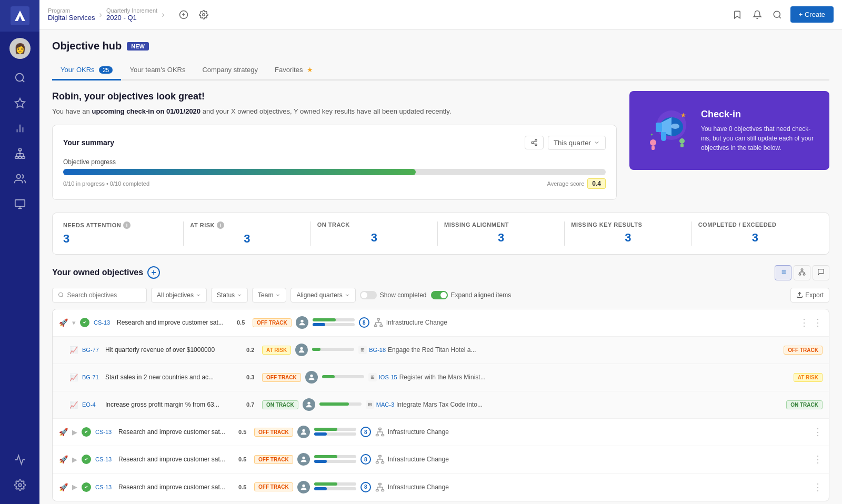 The width and height of the screenshot is (842, 504). Describe the element at coordinates (374, 238) in the screenshot. I see `on-track-value: 3` at that location.